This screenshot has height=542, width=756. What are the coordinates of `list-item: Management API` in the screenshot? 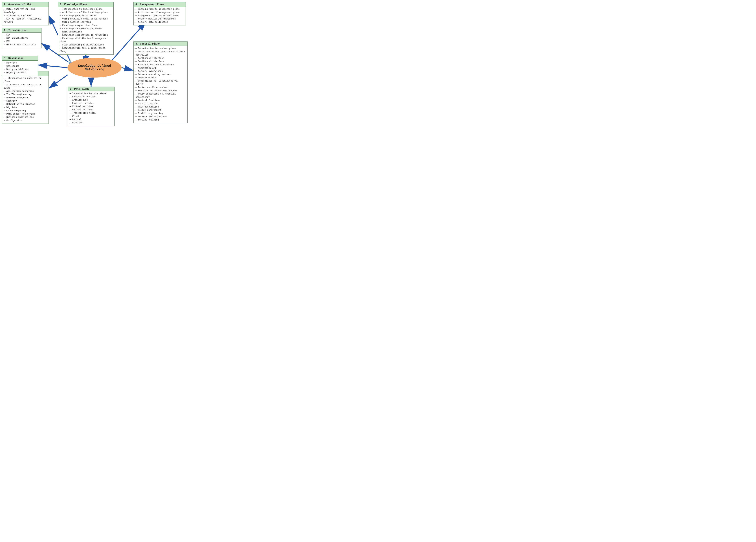 It's located at (161, 68).